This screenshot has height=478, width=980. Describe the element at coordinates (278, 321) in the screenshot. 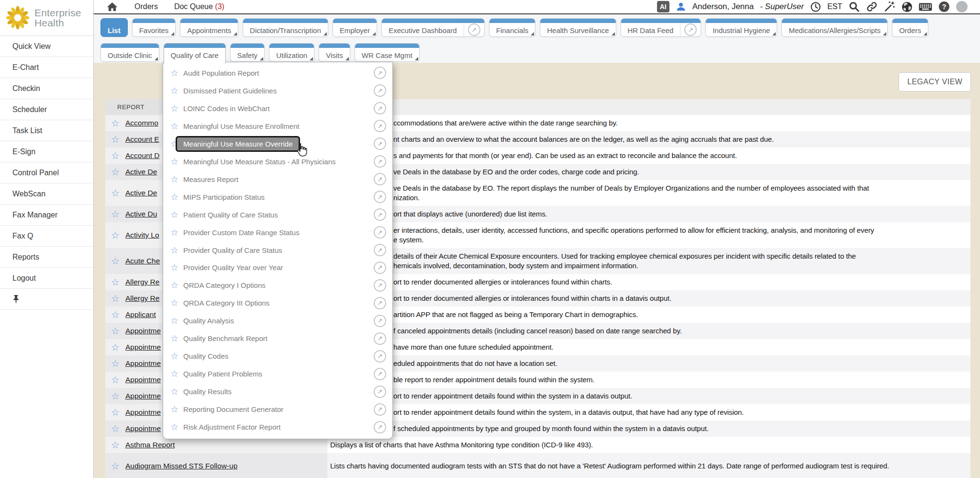

I see `menu-item-quality-analysis: ☆Quality Analysis↗` at that location.